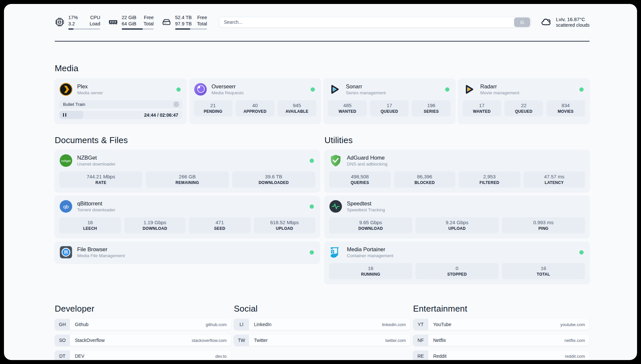  I want to click on app-card-plex: Plex Media server Bullet Train 24:44 / 0…, so click(121, 101).